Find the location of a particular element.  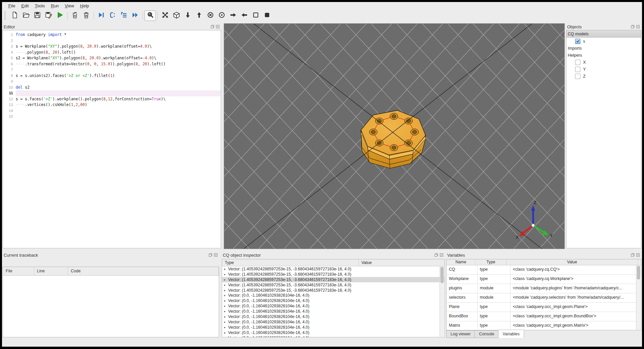

variable-row-selectors: selectorsmodule<module 'cadquery.selecto… is located at coordinates (544, 298).